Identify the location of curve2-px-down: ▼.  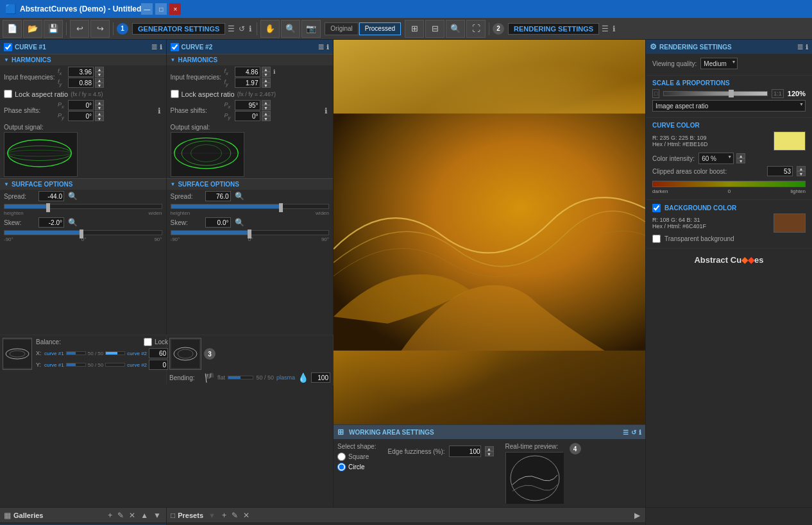
(266, 108).